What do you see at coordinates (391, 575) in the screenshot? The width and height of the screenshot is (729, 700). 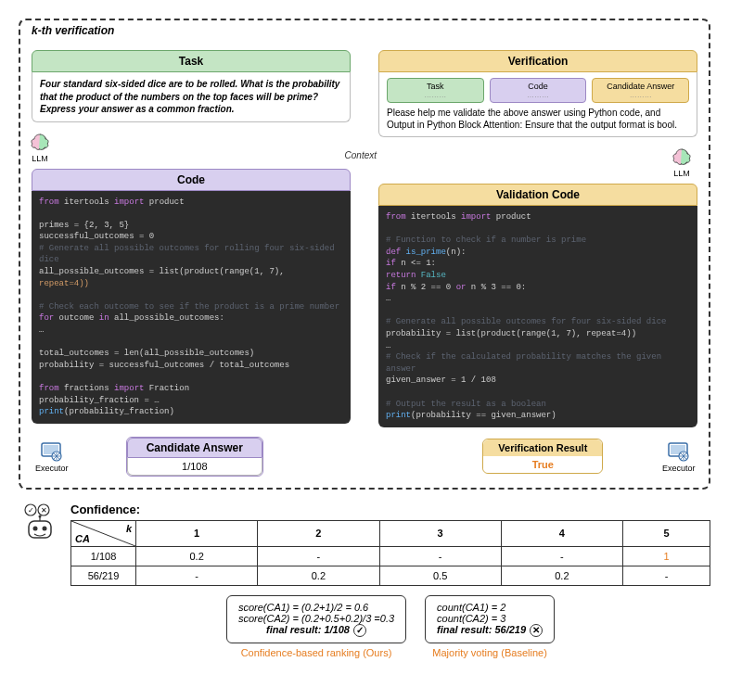 I see `table-row: 56/219 - 0.2 0.5 0.2 -` at bounding box center [391, 575].